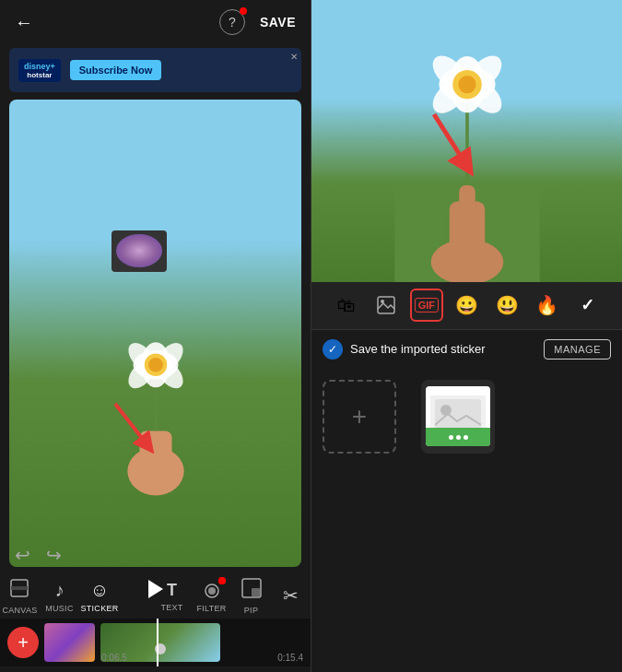  What do you see at coordinates (466, 306) in the screenshot?
I see `sticker-toolbar: 🛍 GIF 😀 😃 🔥 ✓` at bounding box center [466, 306].